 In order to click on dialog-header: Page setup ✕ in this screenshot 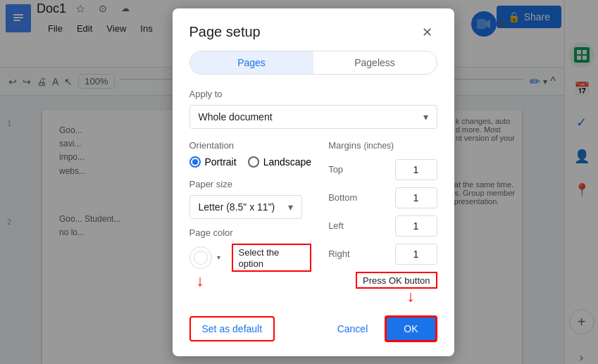, I will do `click(313, 30)`.